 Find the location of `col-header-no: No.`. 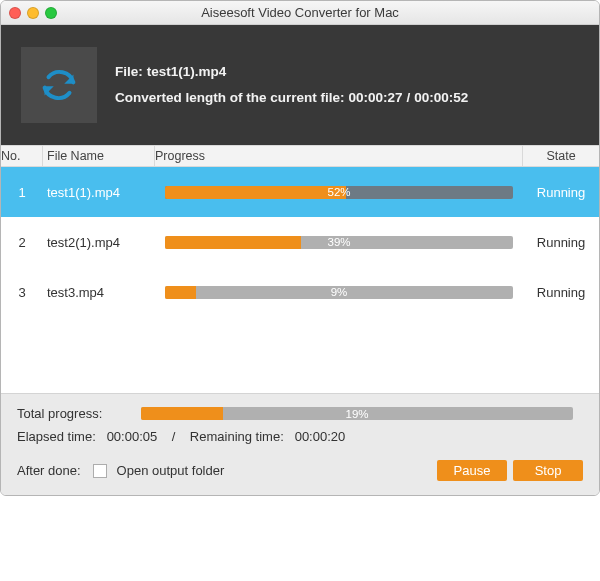

col-header-no: No. is located at coordinates (22, 156).